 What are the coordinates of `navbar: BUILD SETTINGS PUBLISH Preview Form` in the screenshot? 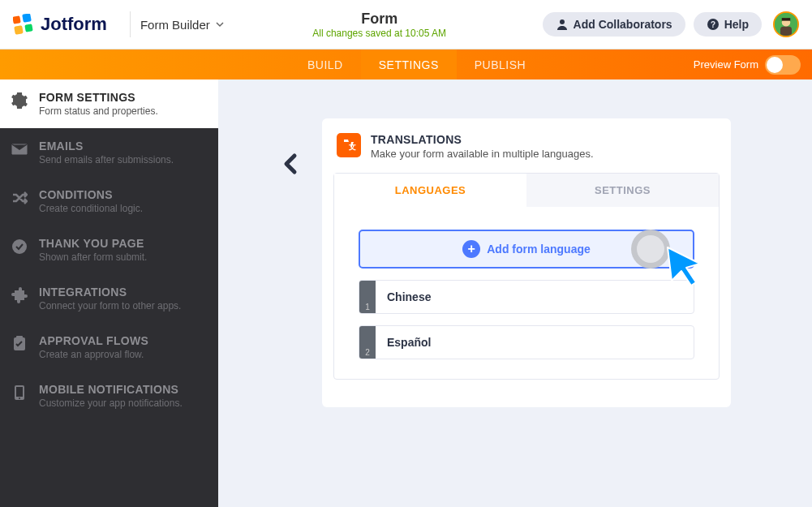 It's located at (406, 65).